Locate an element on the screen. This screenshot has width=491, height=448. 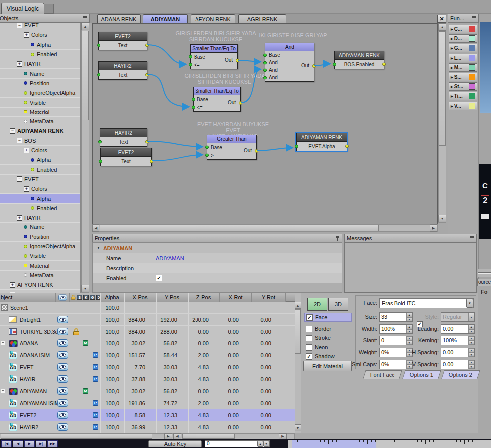
text-panel-tab-font-face: Font Face is located at coordinates (383, 374).